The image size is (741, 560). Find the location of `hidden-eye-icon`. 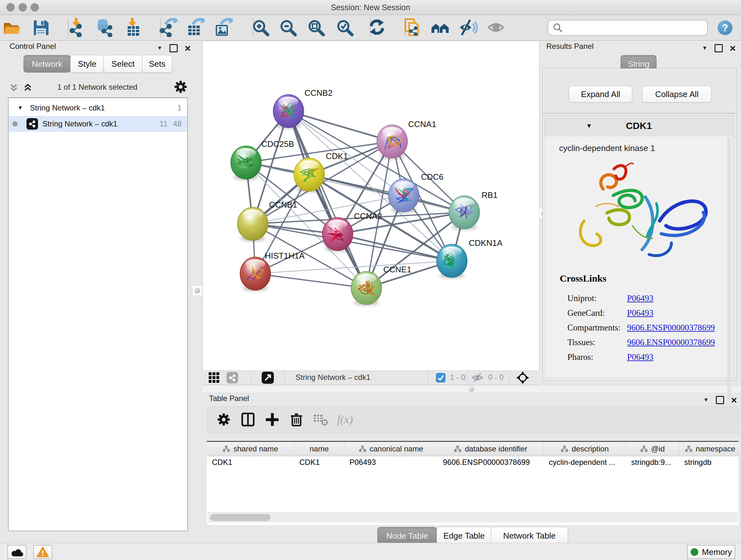

hidden-eye-icon is located at coordinates (477, 378).